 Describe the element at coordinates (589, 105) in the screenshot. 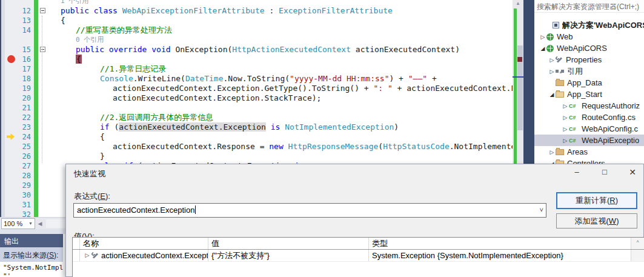

I see `tree-item-requestauthoriz: ▷C#RequestAuthoriz` at that location.